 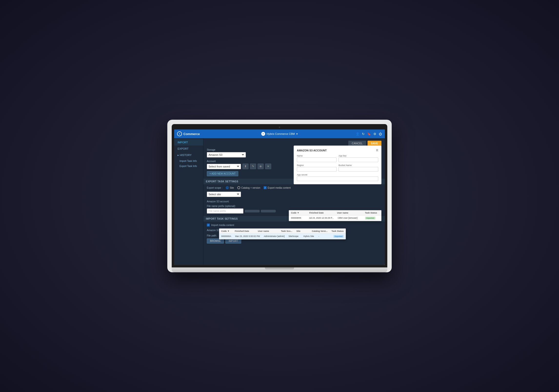 What do you see at coordinates (287, 231) in the screenshot?
I see `col-scope-2: Task Sco...` at bounding box center [287, 231].